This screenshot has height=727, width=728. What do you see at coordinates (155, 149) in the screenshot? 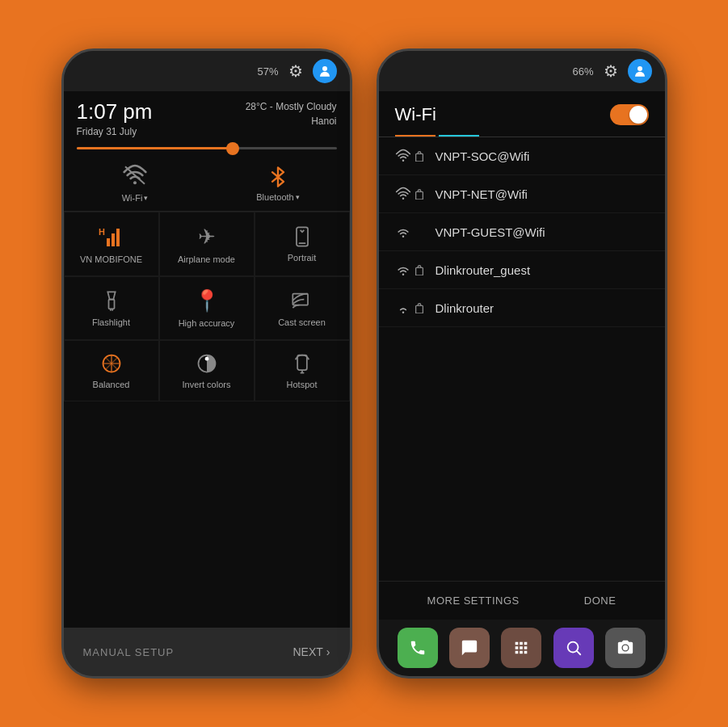
I see `brightness-fill` at bounding box center [155, 149].